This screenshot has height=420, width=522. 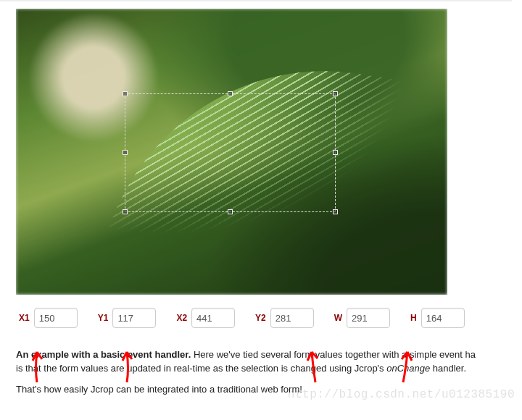 What do you see at coordinates (261, 318) in the screenshot?
I see `label-y2: Y2` at bounding box center [261, 318].